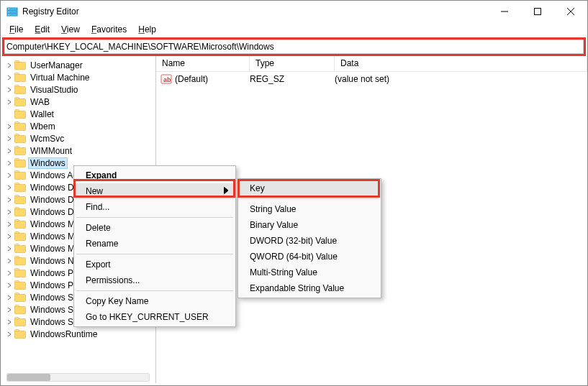 The width and height of the screenshot is (588, 386). I want to click on menu-item-permissions: Permissions..., so click(155, 280).